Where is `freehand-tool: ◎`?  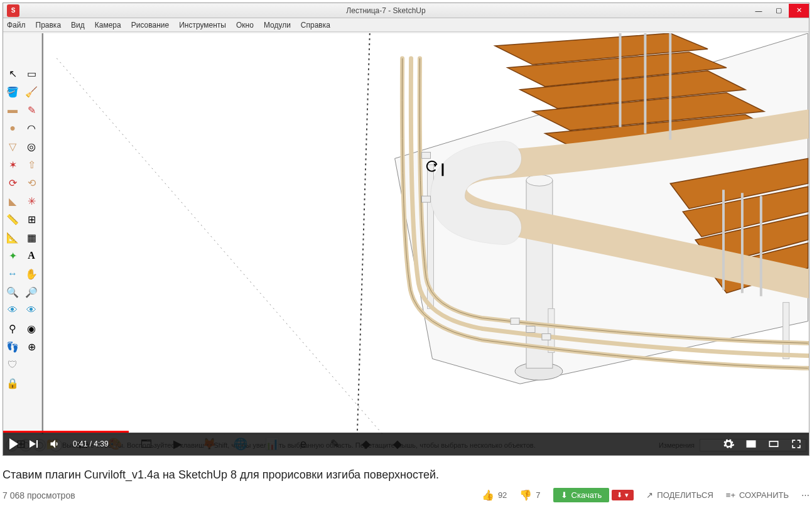 freehand-tool: ◎ is located at coordinates (31, 146).